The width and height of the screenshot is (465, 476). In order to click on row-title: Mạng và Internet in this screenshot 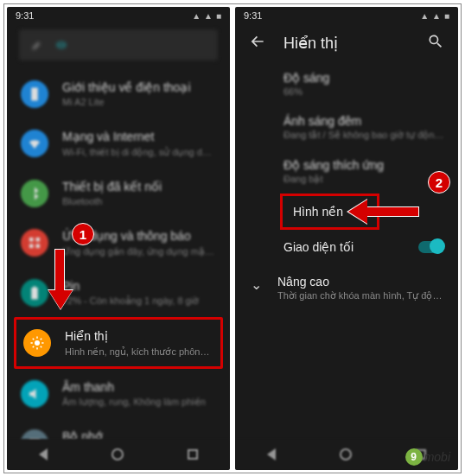, I will do `click(139, 136)`.